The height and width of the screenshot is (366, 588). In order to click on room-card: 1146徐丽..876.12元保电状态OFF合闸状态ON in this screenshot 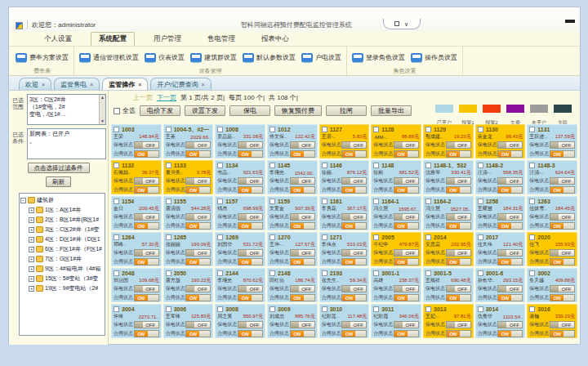, I will do `click(345, 177)`.